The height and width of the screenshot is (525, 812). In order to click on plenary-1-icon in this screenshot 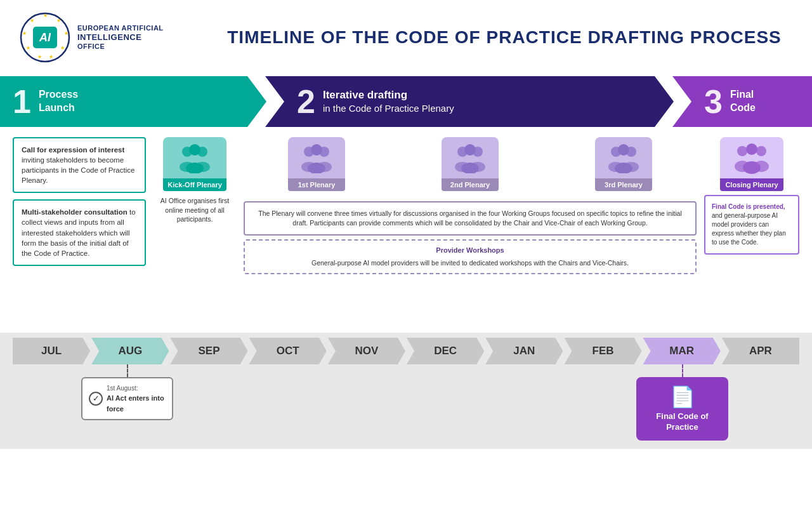, I will do `click(317, 157)`.